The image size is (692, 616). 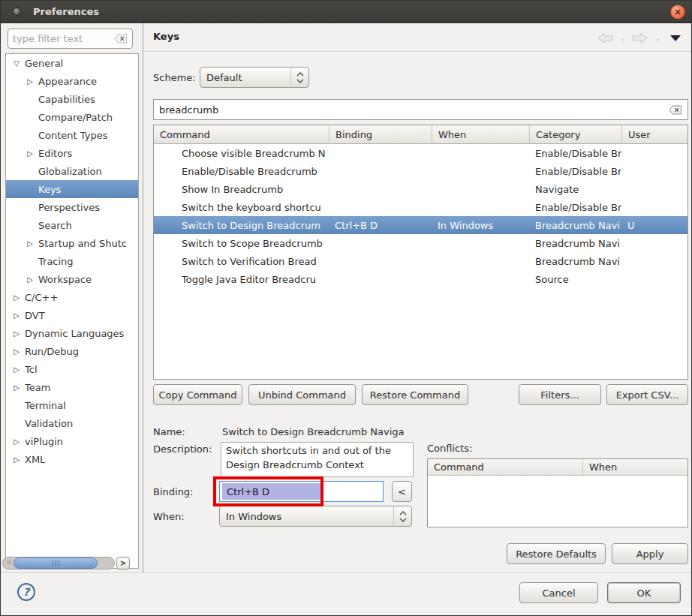 I want to click on title-bar: Preferences ×, so click(x=347, y=12).